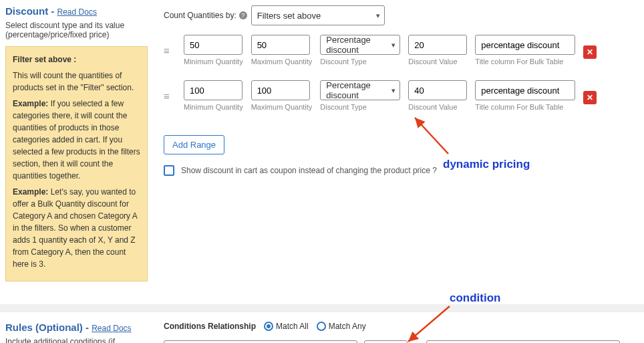 The image size is (644, 343). I want to click on match-all-label: Match All, so click(293, 326).